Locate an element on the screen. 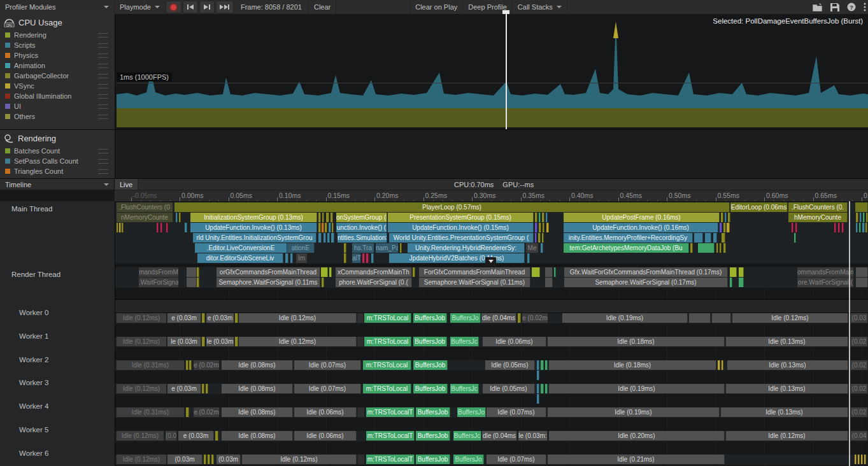 The height and width of the screenshot is (466, 868). save-profile-button is located at coordinates (835, 7).